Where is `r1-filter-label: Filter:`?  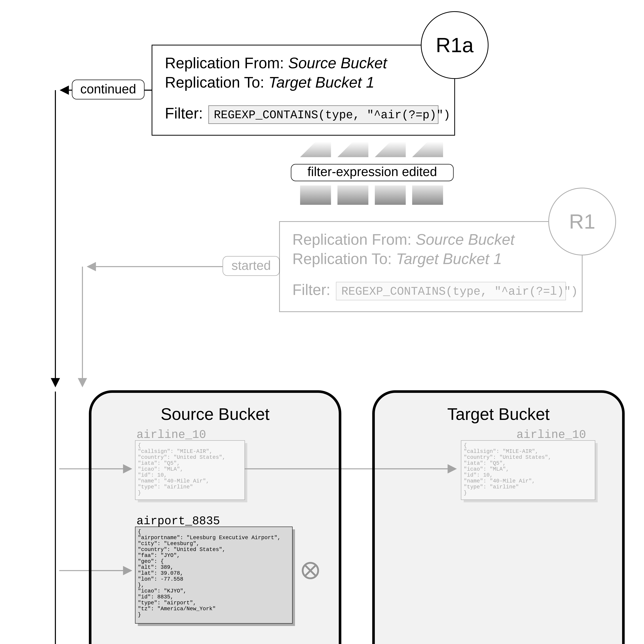 r1-filter-label: Filter: is located at coordinates (311, 290).